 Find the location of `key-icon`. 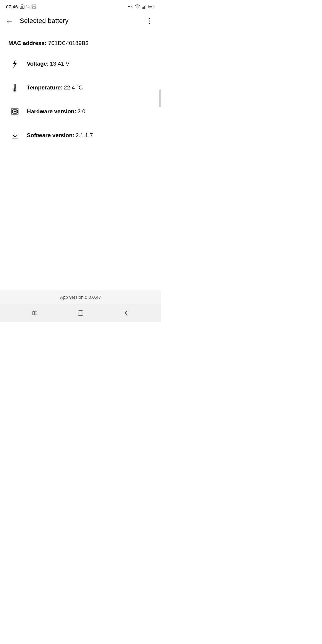

key-icon is located at coordinates (28, 7).